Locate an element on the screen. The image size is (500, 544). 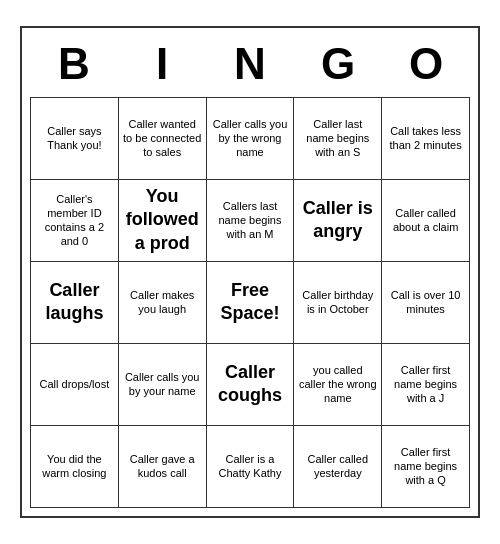
bingo-letter-g: G is located at coordinates (338, 64).